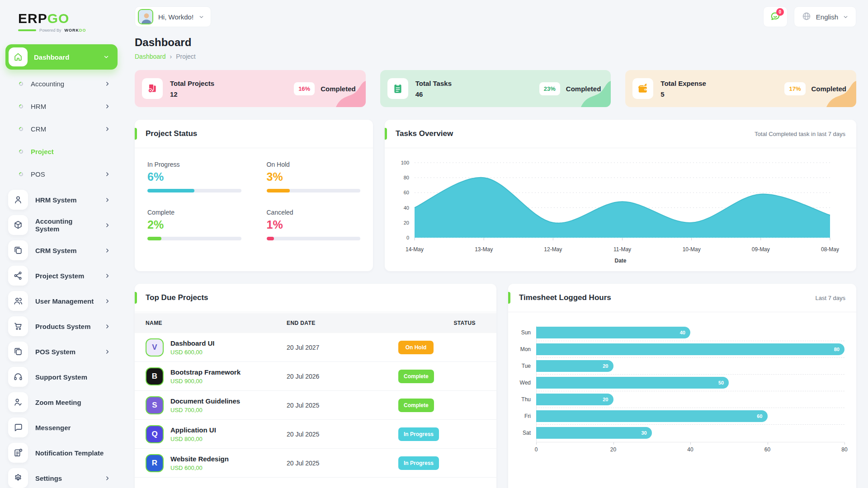 This screenshot has width=868, height=488. I want to click on project-name: Bootstrap Framework, so click(205, 372).